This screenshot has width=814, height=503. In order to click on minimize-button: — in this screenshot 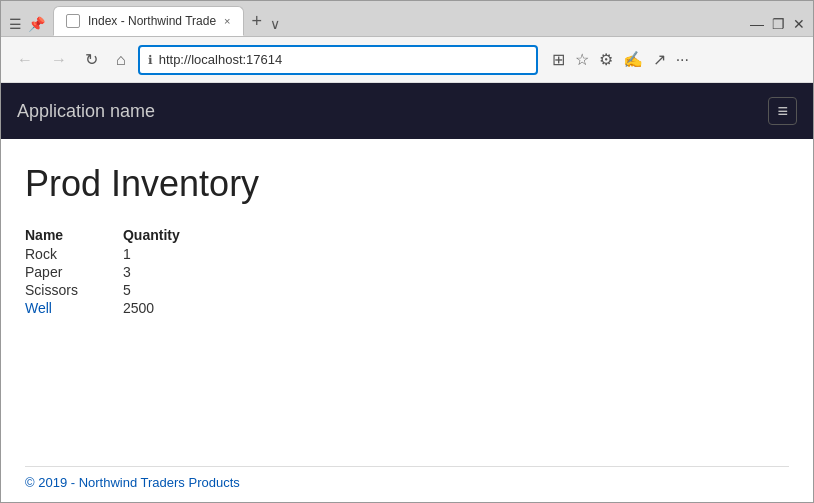, I will do `click(757, 24)`.